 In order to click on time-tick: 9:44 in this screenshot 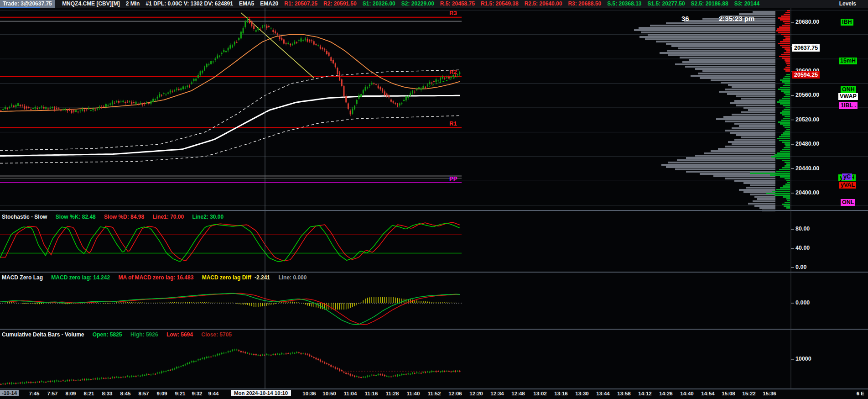, I will do `click(213, 394)`.